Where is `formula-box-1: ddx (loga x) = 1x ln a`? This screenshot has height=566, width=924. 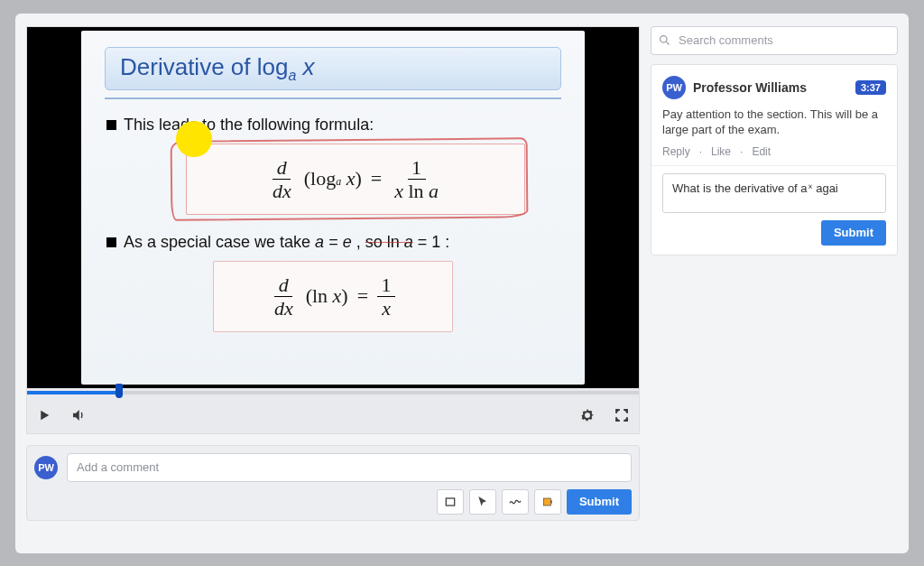
formula-box-1: ddx (loga x) = 1x ln a is located at coordinates (356, 179).